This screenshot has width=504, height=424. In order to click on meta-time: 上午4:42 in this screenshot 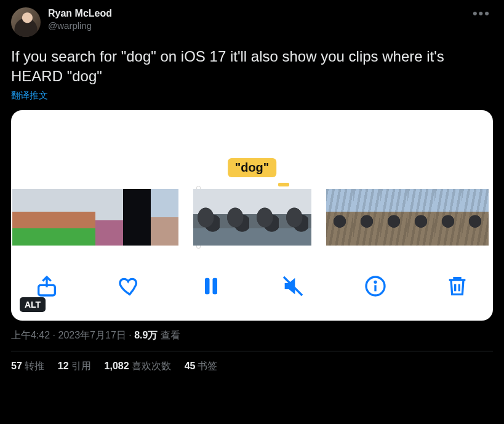, I will do `click(31, 335)`.